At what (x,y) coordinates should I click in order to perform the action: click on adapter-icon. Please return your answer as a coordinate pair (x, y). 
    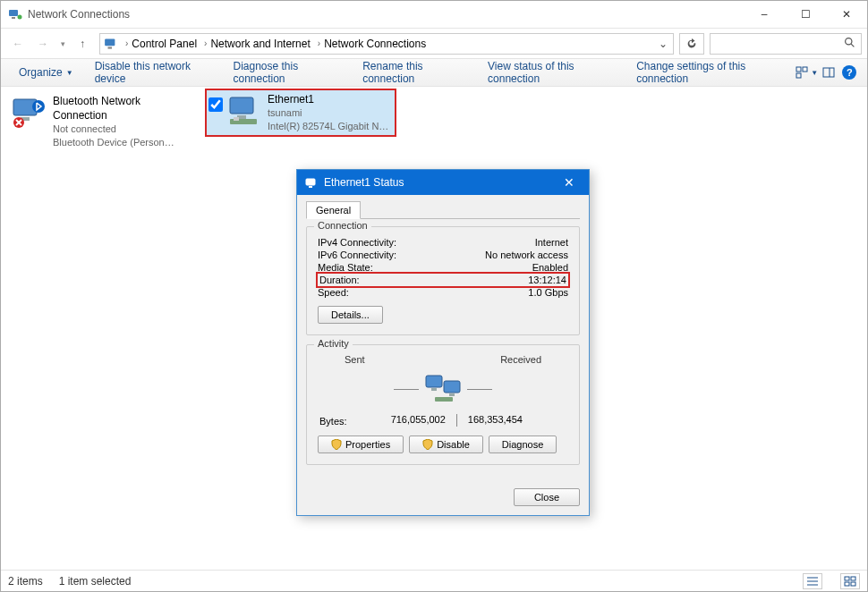
    Looking at the image, I should click on (30, 112).